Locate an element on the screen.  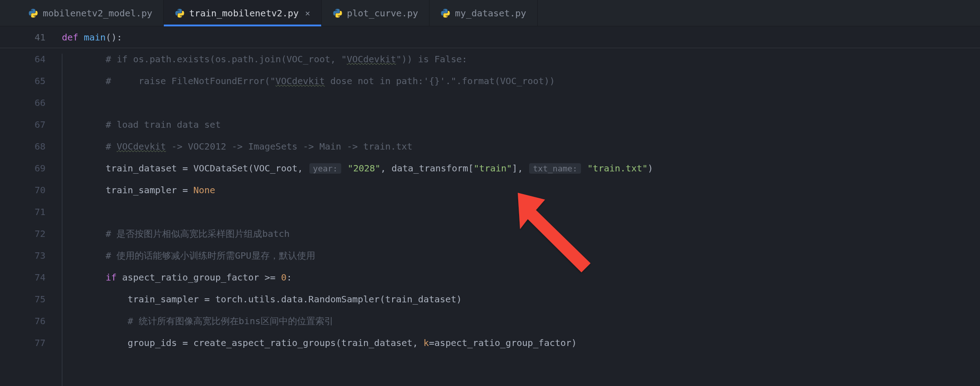
line-number: 64 is located at coordinates (29, 59).